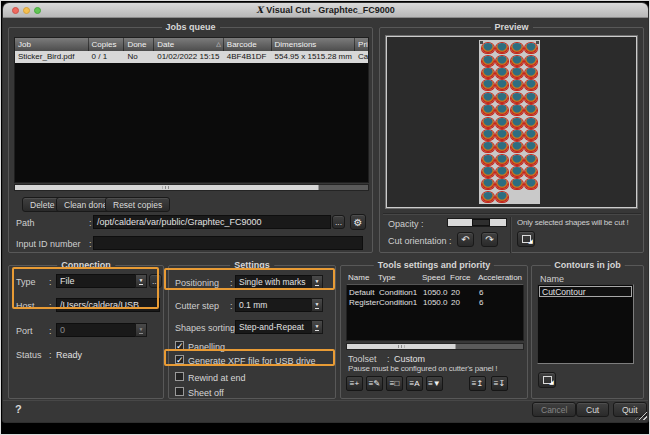 This screenshot has height=435, width=650. What do you see at coordinates (526, 239) in the screenshot?
I see `select-shapes-button: ◤` at bounding box center [526, 239].